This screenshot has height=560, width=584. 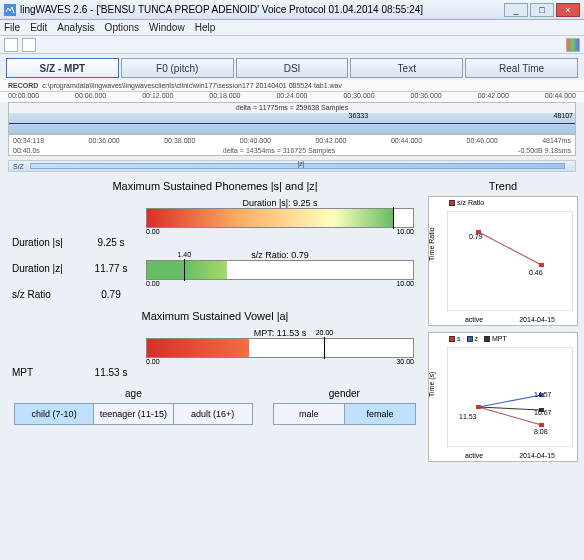 I want to click on age-teen: teenager (11-15), so click(x=134, y=414).